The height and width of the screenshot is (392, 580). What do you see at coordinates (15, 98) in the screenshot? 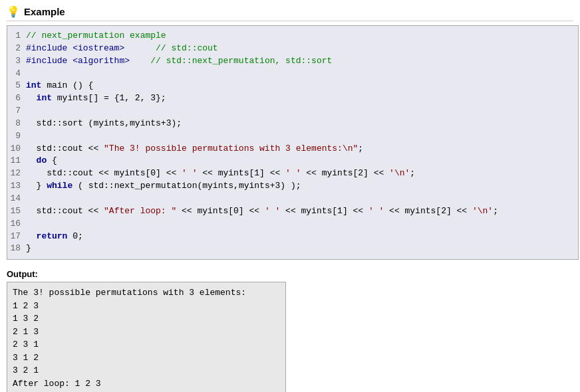
I see `line-num: 6` at bounding box center [15, 98].